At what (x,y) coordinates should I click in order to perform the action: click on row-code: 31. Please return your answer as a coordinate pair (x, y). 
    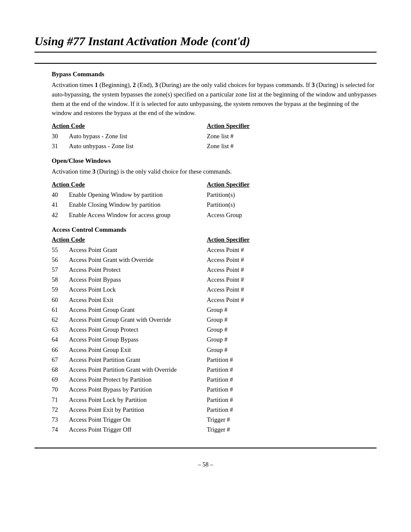
    Looking at the image, I should click on (60, 146).